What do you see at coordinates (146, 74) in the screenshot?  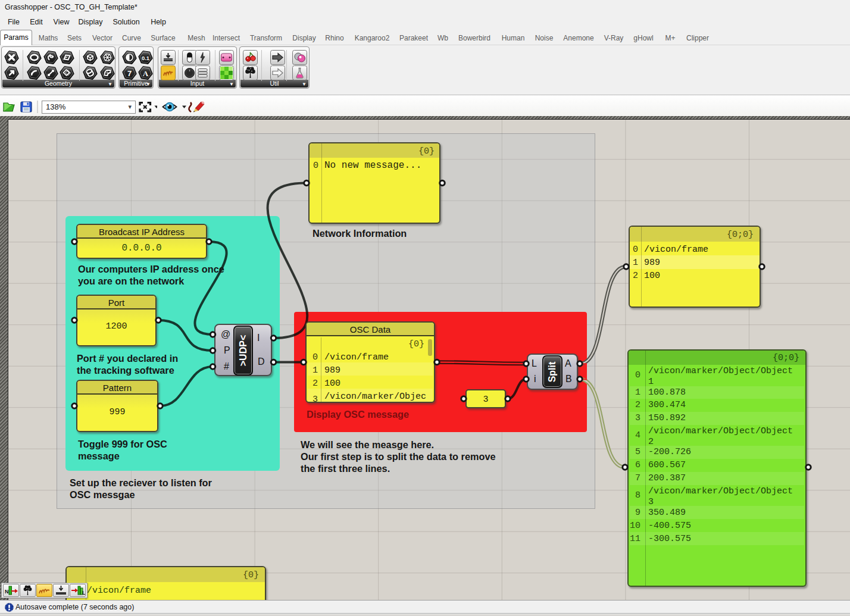 I see `svg-text: A` at bounding box center [146, 74].